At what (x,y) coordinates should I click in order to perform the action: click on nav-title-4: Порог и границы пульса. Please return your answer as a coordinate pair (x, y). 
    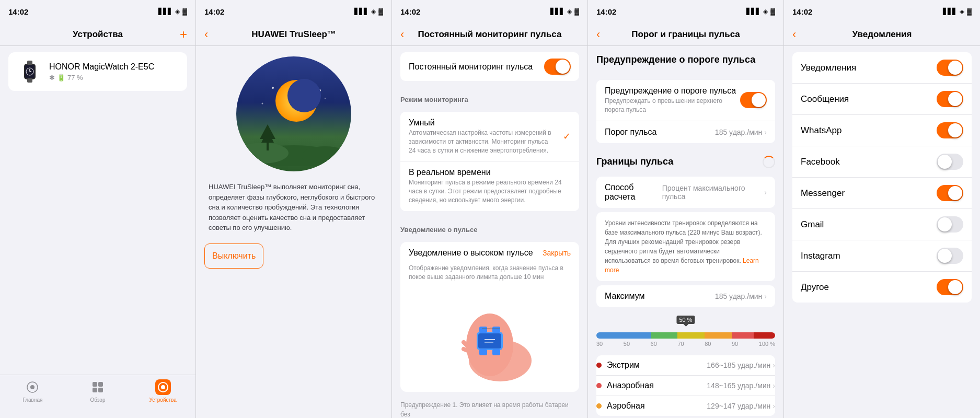
    Looking at the image, I should click on (686, 34).